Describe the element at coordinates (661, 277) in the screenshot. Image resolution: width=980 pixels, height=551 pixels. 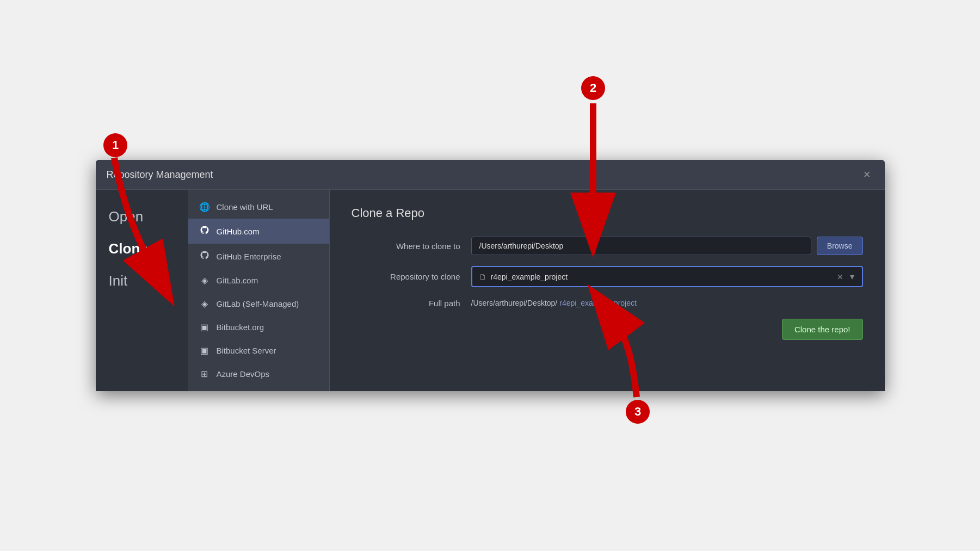
I see `repository-input` at that location.